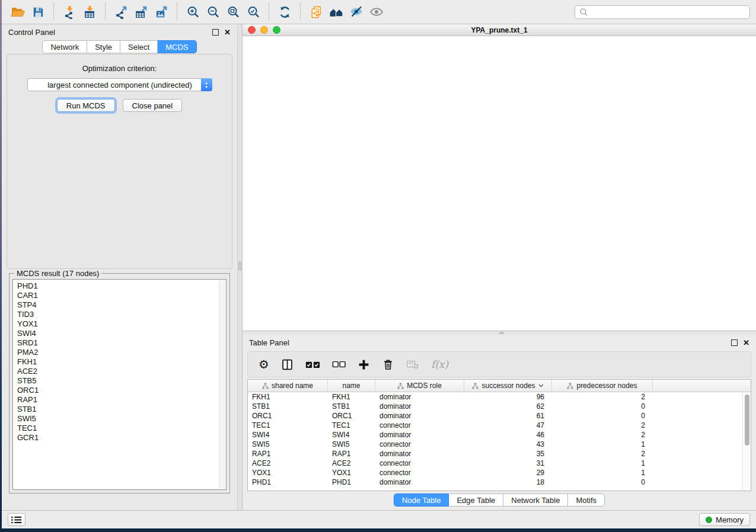 This screenshot has width=756, height=532. I want to click on tab-style: Style, so click(104, 47).